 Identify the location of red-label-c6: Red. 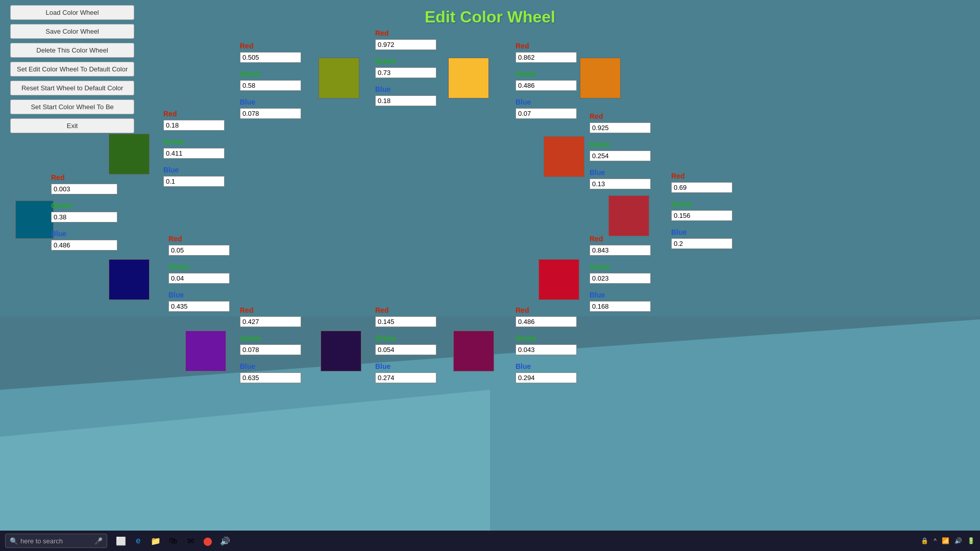
(596, 116).